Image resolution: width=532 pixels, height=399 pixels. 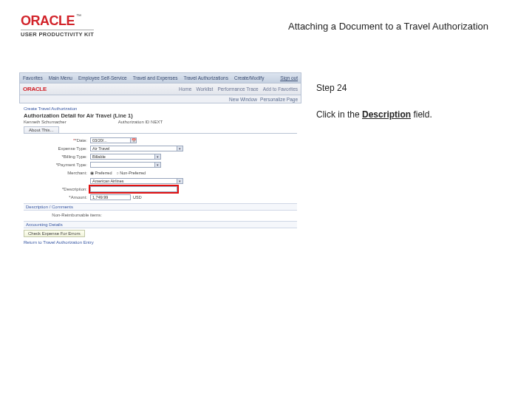 I want to click on tab-about: About This..., so click(x=41, y=130).